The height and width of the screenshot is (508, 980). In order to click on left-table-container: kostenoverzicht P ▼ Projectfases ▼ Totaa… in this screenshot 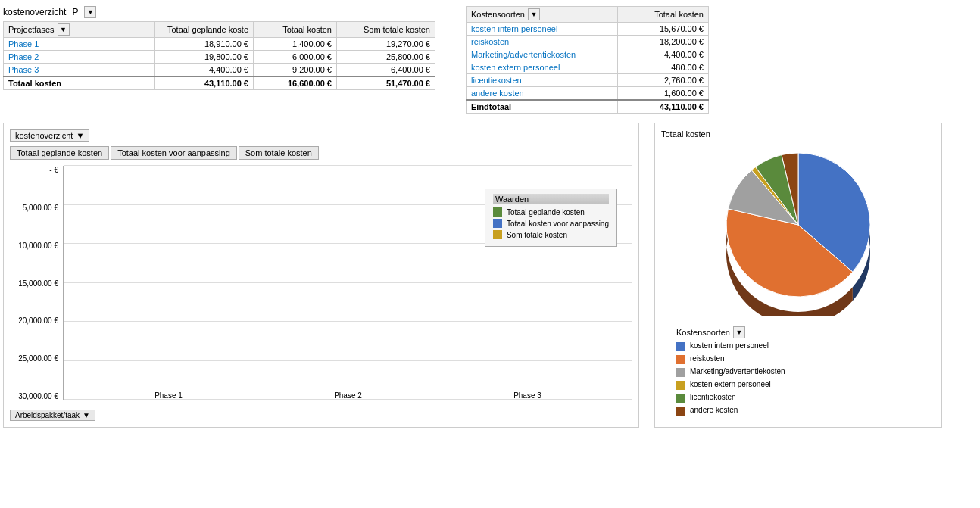, I will do `click(220, 60)`.